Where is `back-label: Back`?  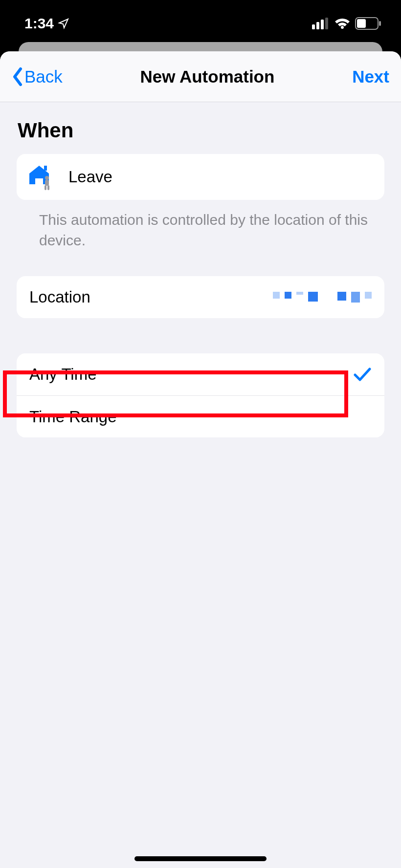 back-label: Back is located at coordinates (44, 77).